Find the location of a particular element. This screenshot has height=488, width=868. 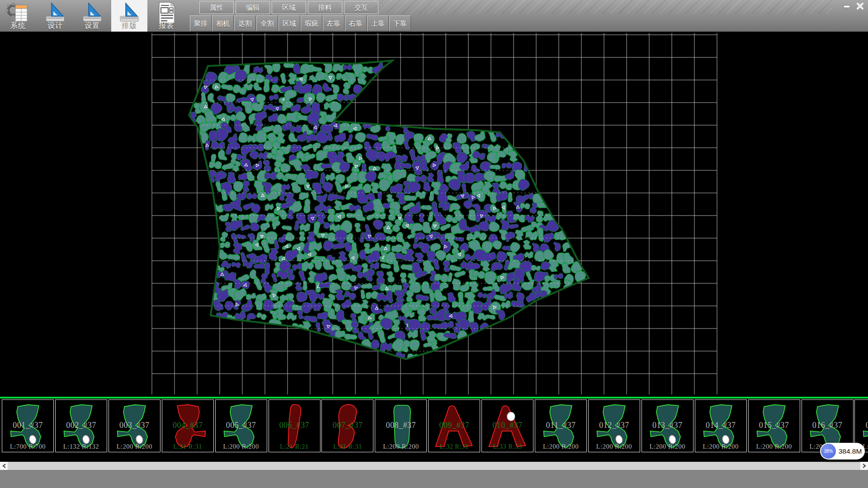

close-icon is located at coordinates (860, 6).